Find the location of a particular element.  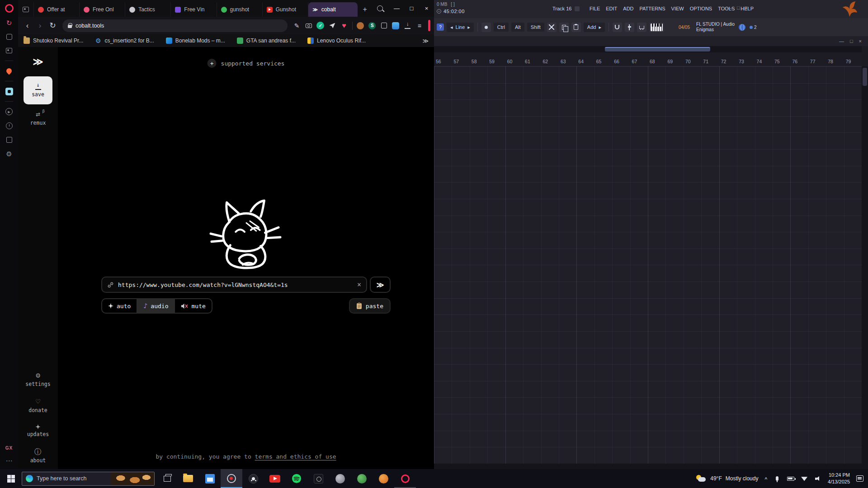

mode-mute-button: mute is located at coordinates (193, 306).